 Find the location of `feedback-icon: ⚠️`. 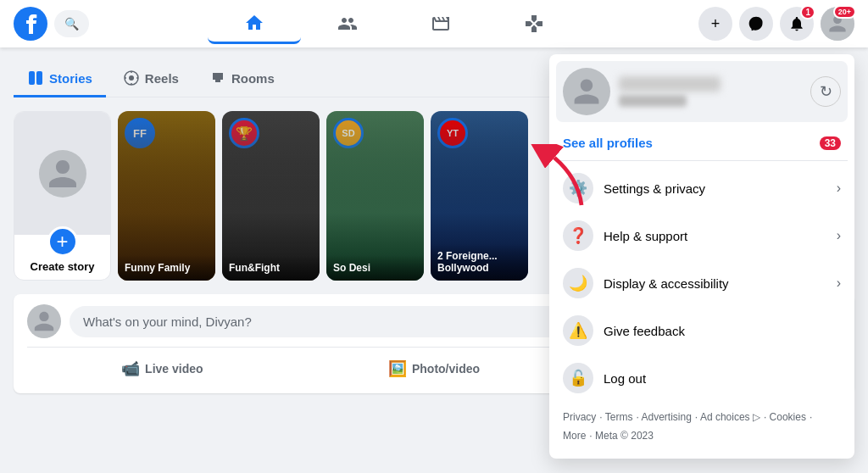

feedback-icon: ⚠️ is located at coordinates (578, 331).